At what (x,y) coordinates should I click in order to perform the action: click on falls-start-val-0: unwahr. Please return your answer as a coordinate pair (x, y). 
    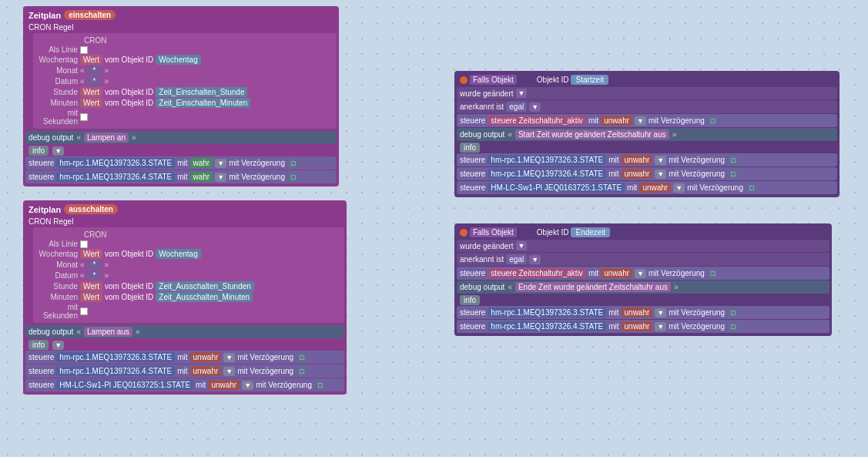
    Looking at the image, I should click on (638, 160).